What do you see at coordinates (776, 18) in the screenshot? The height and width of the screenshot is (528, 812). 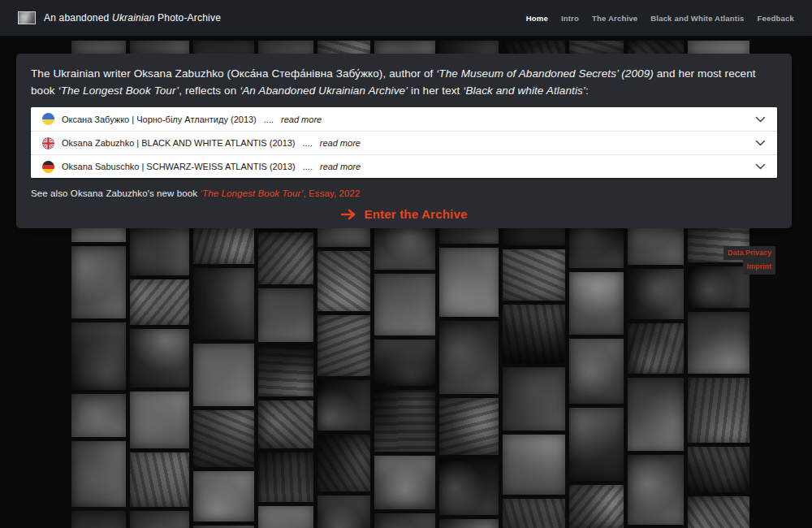 I see `nav-item-feedback: Feedback` at bounding box center [776, 18].